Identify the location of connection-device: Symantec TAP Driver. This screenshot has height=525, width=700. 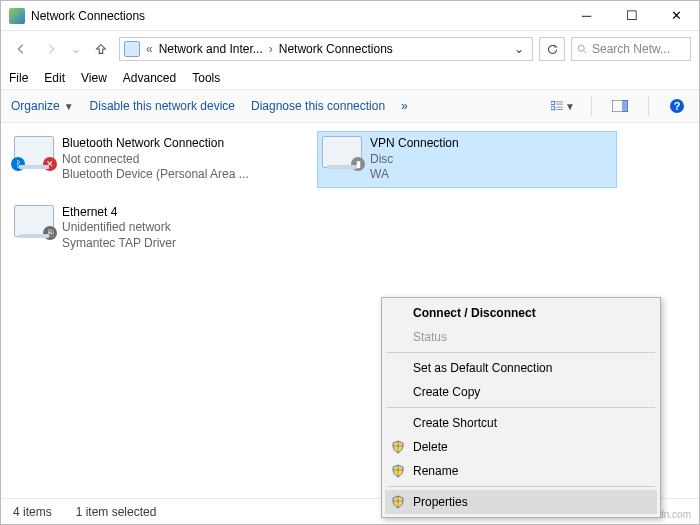
(119, 244).